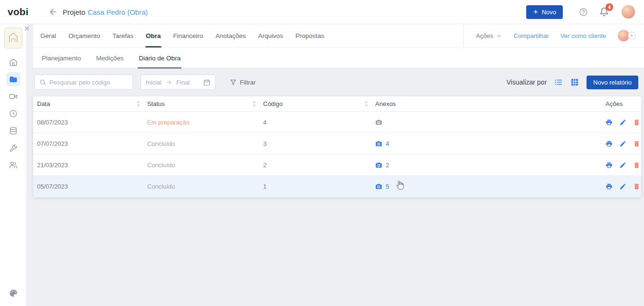  I want to click on view-as-client-link: Ver como cliente, so click(583, 36).